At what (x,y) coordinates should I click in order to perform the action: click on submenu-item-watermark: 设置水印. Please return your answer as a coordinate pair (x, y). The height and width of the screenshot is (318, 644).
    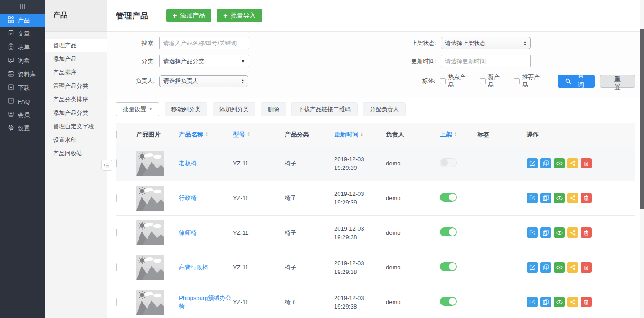
    Looking at the image, I should click on (76, 140).